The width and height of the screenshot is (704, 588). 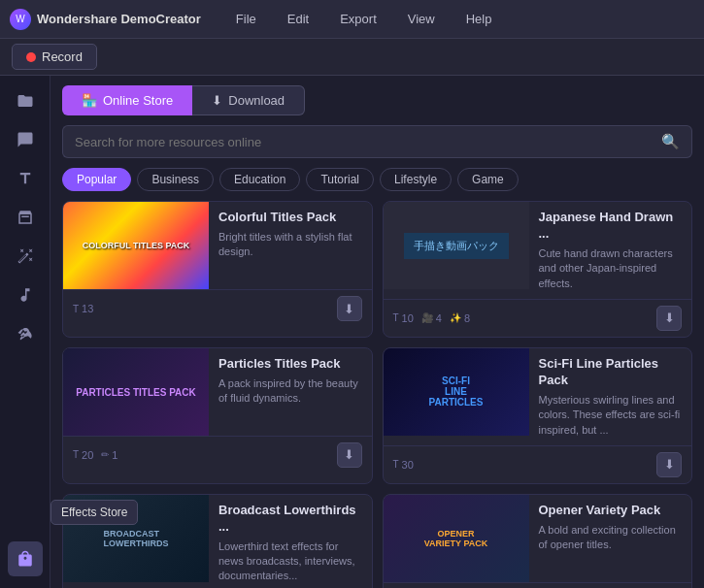 What do you see at coordinates (136, 245) in the screenshot?
I see `thumb-image: COLORFUL TITLES PACK` at bounding box center [136, 245].